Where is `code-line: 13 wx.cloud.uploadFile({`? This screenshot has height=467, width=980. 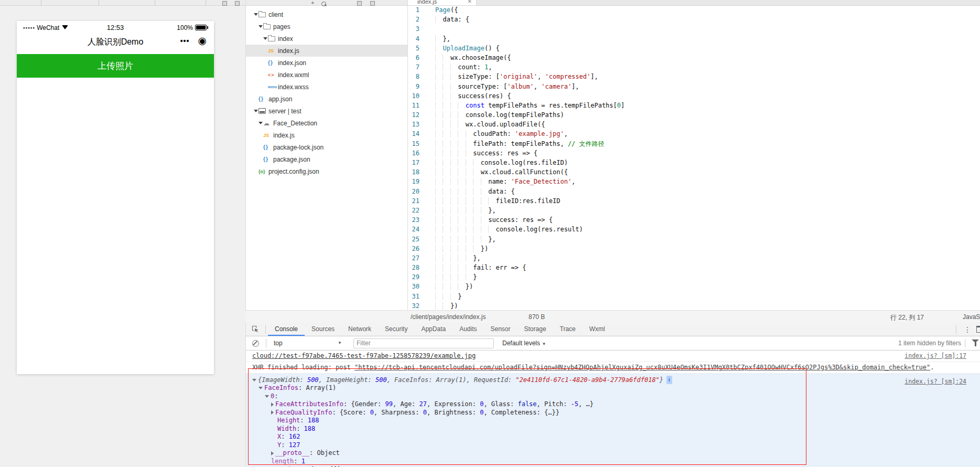
code-line: 13 wx.cloud.uploadFile({ is located at coordinates (694, 124).